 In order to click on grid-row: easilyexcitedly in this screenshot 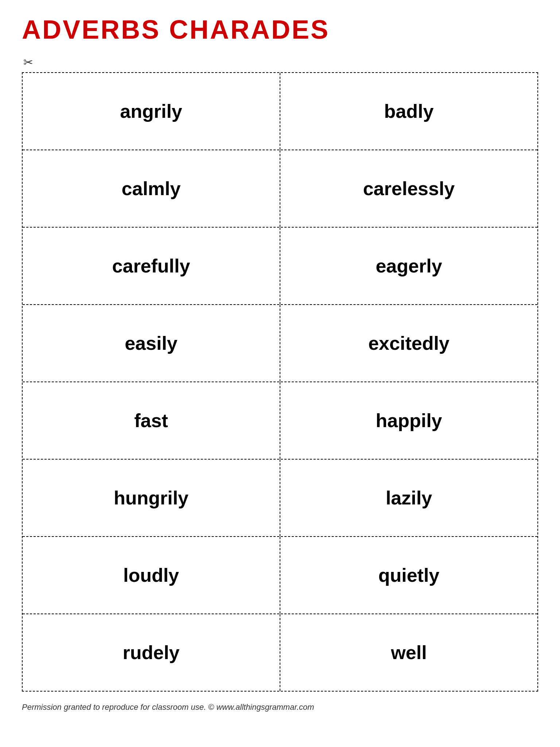, I will do `click(280, 344)`.